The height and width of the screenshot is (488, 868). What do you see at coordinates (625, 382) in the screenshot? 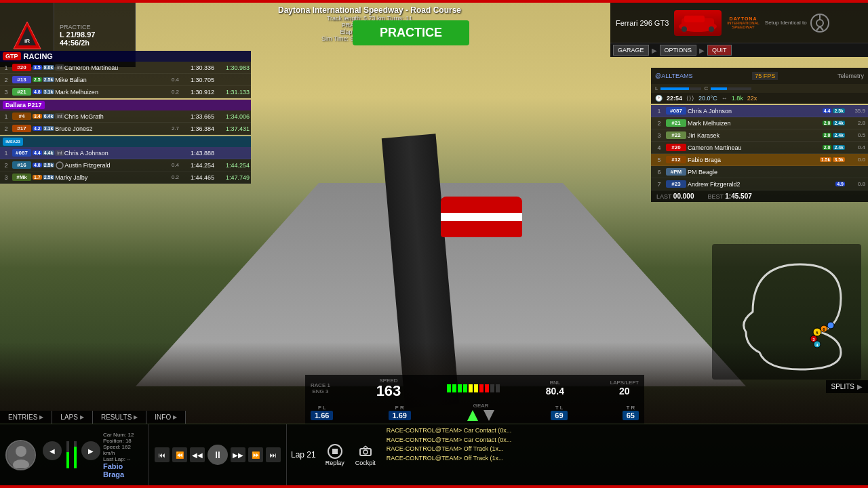
I see `laps-label: LAPS/LEFT` at bounding box center [625, 382].